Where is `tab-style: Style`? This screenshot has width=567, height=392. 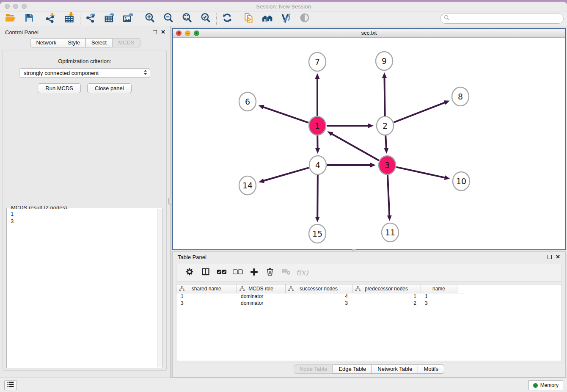
tab-style: Style is located at coordinates (74, 43).